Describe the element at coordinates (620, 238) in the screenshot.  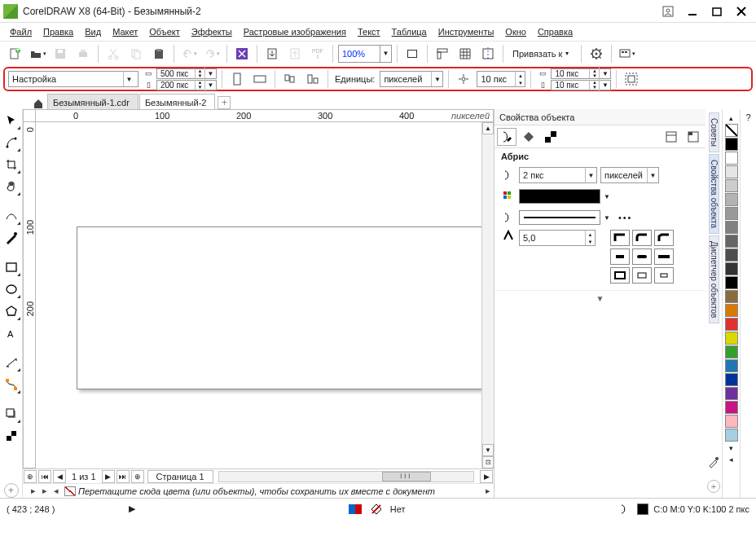
I see `corner-miter` at that location.